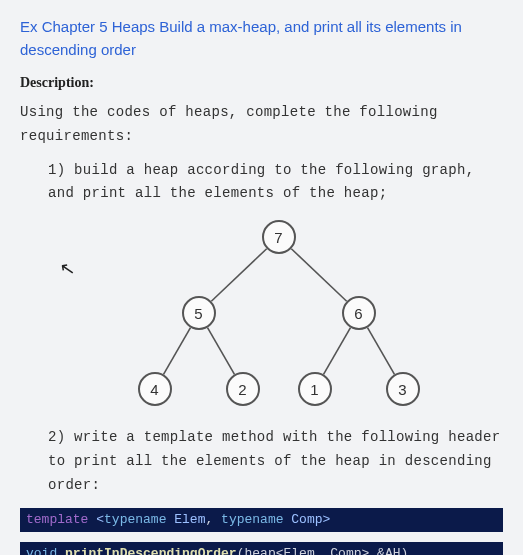  Describe the element at coordinates (213, 520) in the screenshot. I see `comma: ,` at that location.